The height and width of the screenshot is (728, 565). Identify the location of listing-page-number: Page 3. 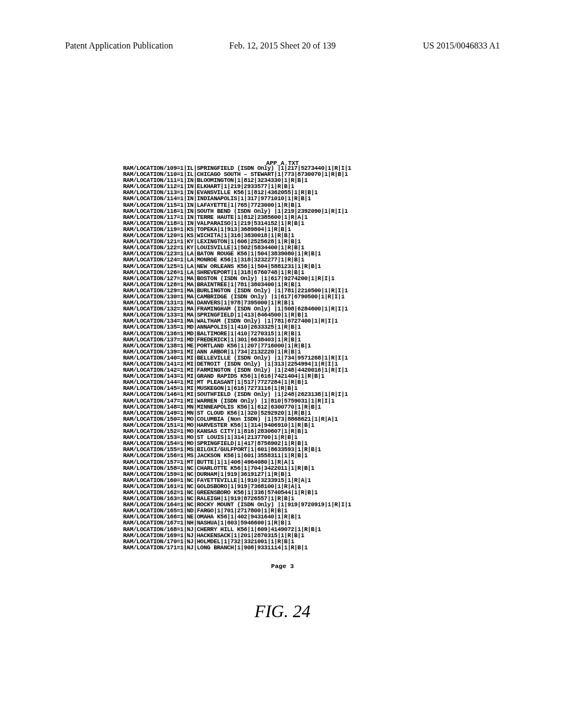
(282, 566).